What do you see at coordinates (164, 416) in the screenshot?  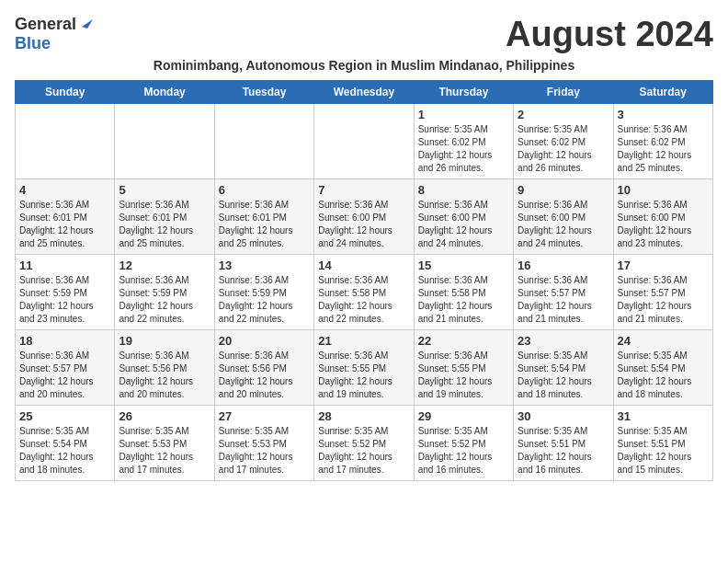 I see `day-number: 26` at bounding box center [164, 416].